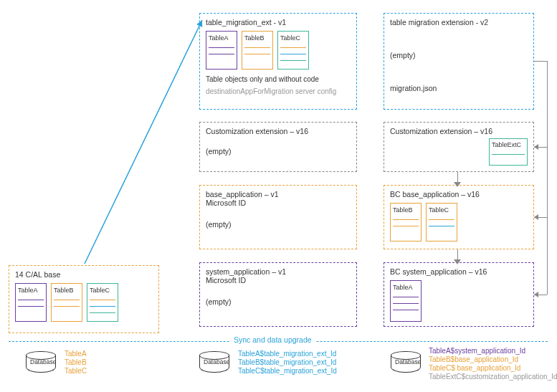 Image resolution: width=557 pixels, height=392 pixels. What do you see at coordinates (103, 290) in the screenshot?
I see `table-c-label: TableC` at bounding box center [103, 290].